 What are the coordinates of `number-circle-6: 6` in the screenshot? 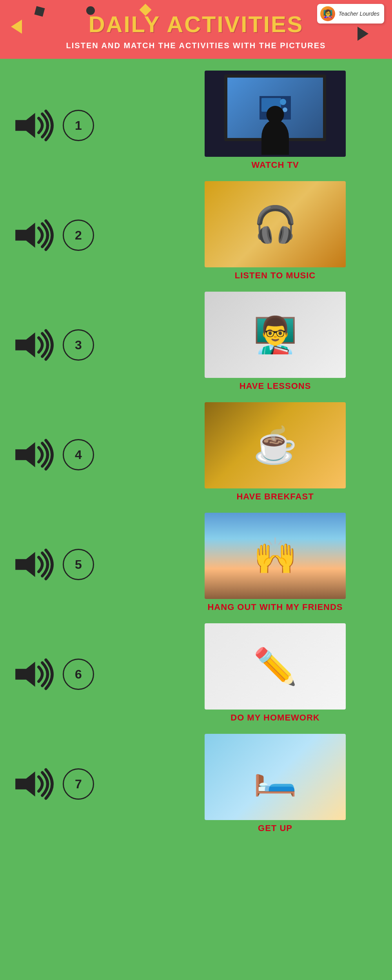 It's located at (78, 674).